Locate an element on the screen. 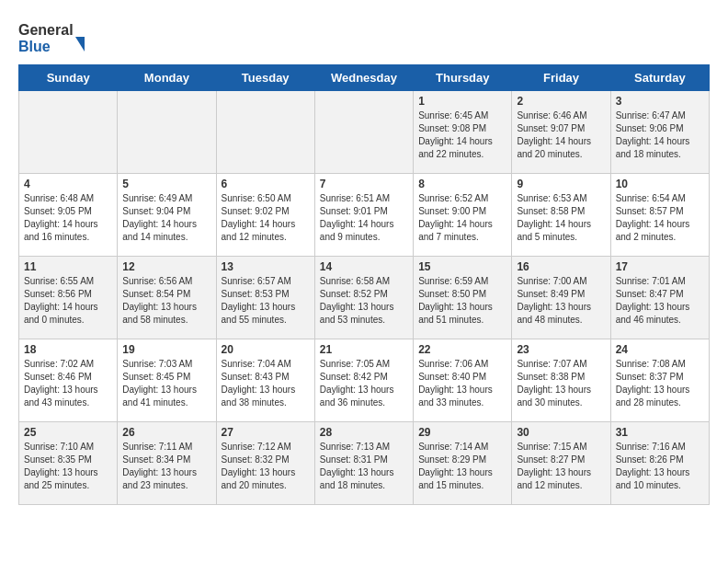 Image resolution: width=728 pixels, height=563 pixels. day-number: 8 is located at coordinates (462, 184).